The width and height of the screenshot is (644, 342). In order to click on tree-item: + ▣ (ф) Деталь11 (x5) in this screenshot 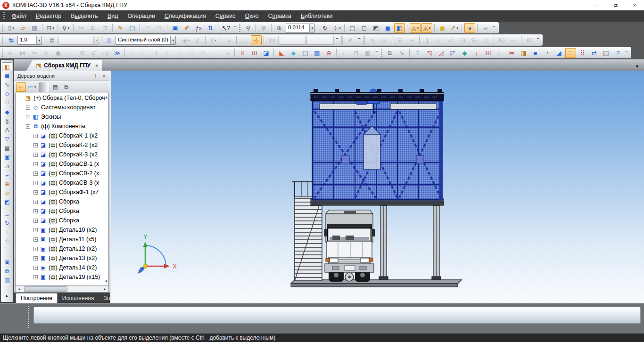, I will do `click(62, 239)`.